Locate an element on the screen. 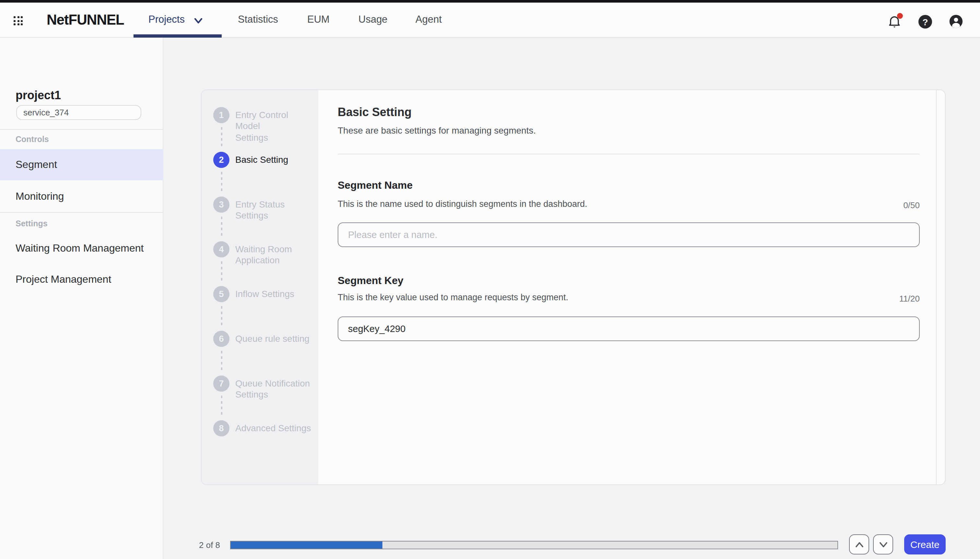 This screenshot has width=980, height=559. nav-tab-usage: Usage is located at coordinates (373, 19).